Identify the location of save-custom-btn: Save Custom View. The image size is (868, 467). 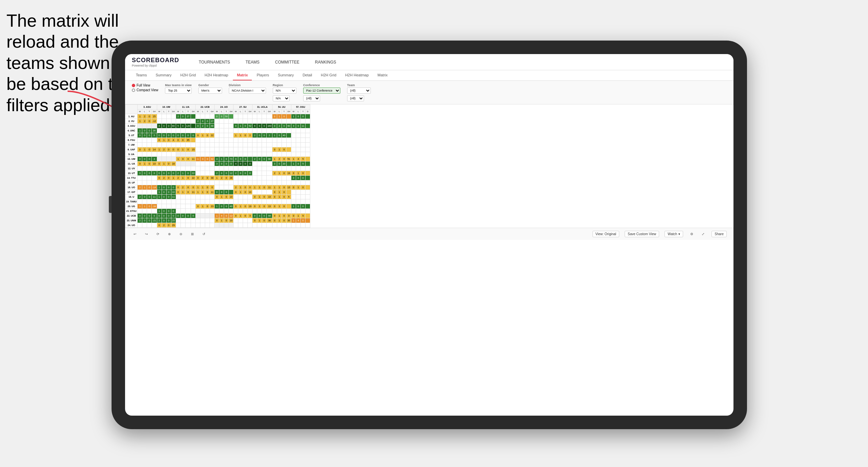
(642, 234).